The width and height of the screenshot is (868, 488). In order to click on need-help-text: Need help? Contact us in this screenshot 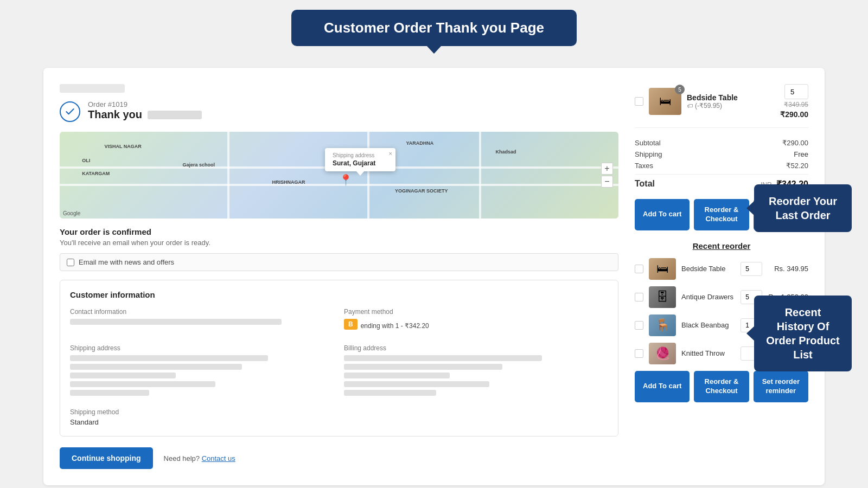, I will do `click(200, 459)`.